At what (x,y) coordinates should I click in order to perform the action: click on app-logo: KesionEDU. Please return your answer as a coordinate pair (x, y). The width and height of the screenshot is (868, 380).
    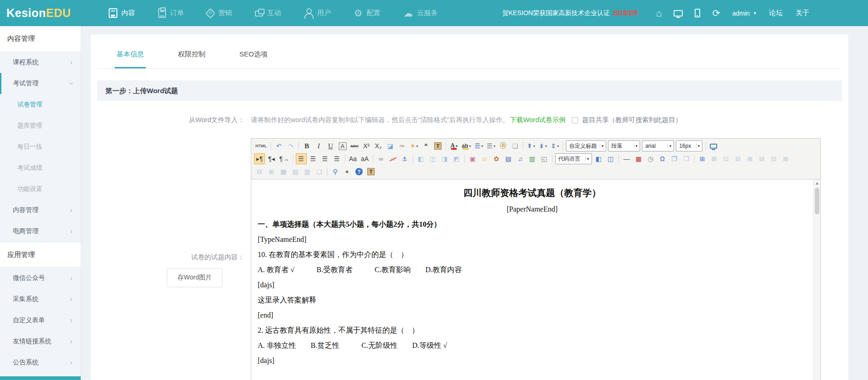
    Looking at the image, I should click on (39, 13).